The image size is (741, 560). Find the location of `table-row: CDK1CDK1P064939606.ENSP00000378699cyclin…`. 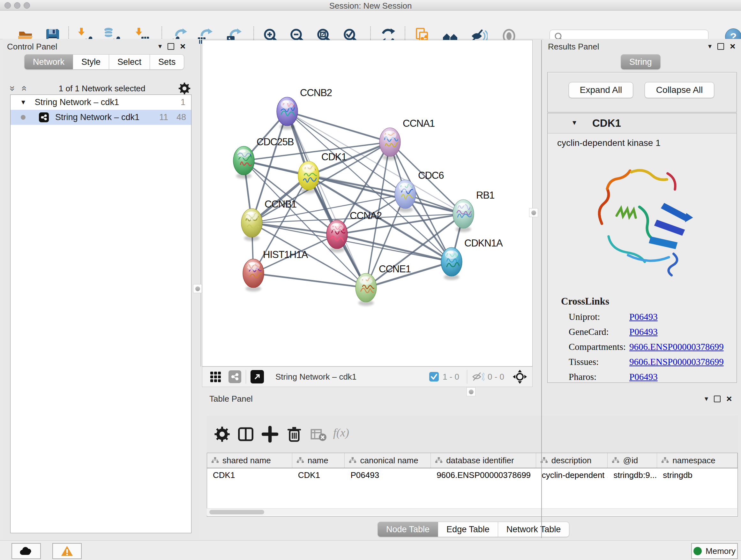

table-row: CDK1CDK1P064939606.ENSP00000378699cyclin… is located at coordinates (472, 475).